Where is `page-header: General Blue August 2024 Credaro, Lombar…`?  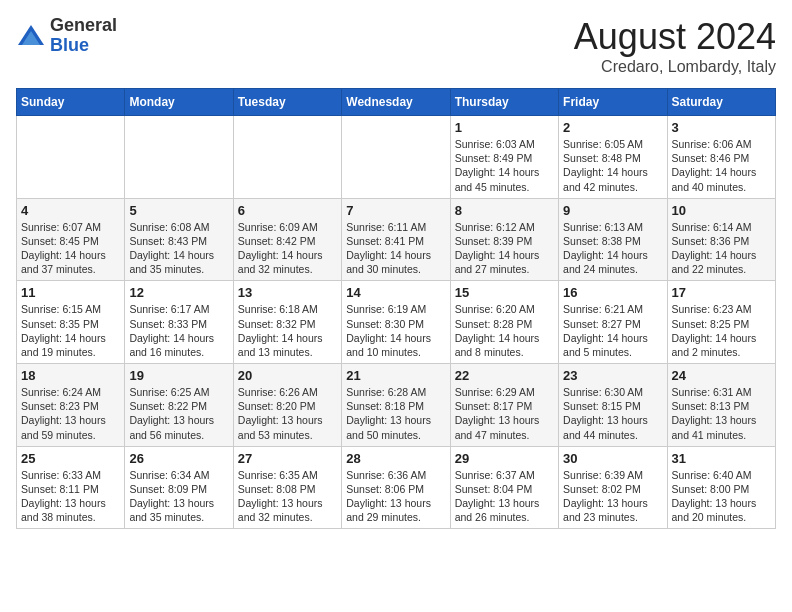 page-header: General Blue August 2024 Credaro, Lombar… is located at coordinates (396, 46).